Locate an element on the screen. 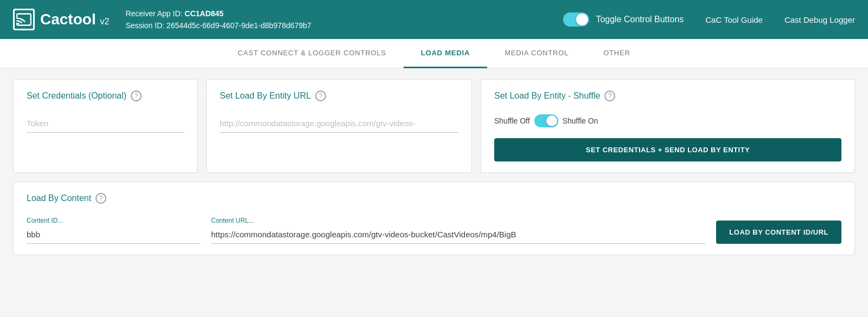  logo-section: Cactool v2 is located at coordinates (61, 20).